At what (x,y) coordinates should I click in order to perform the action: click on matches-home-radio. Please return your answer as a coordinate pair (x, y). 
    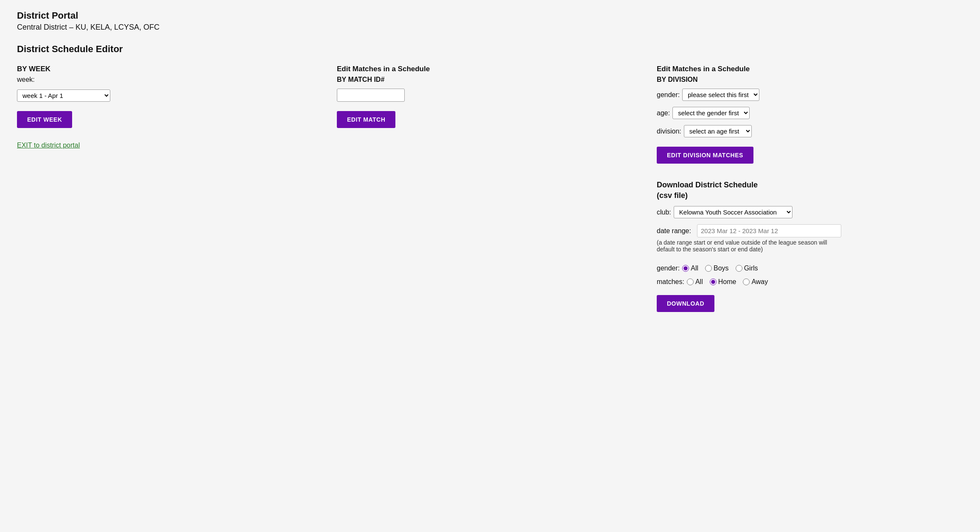
    Looking at the image, I should click on (713, 282).